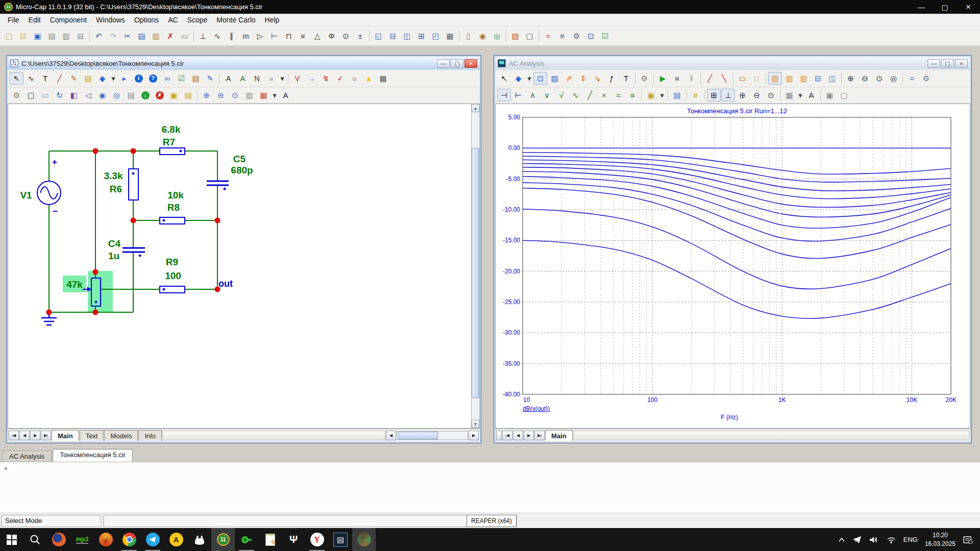 Image resolution: width=980 pixels, height=551 pixels. I want to click on menu-ac: AC, so click(173, 20).